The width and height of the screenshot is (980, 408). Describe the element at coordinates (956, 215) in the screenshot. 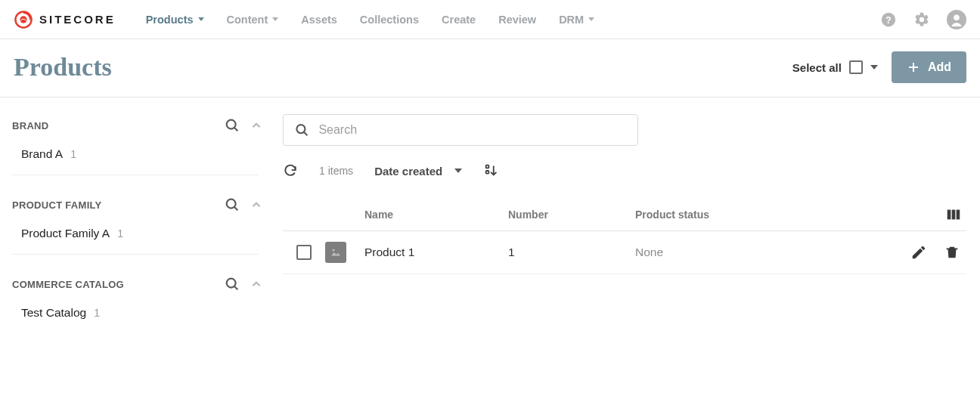

I see `columns-icon` at that location.